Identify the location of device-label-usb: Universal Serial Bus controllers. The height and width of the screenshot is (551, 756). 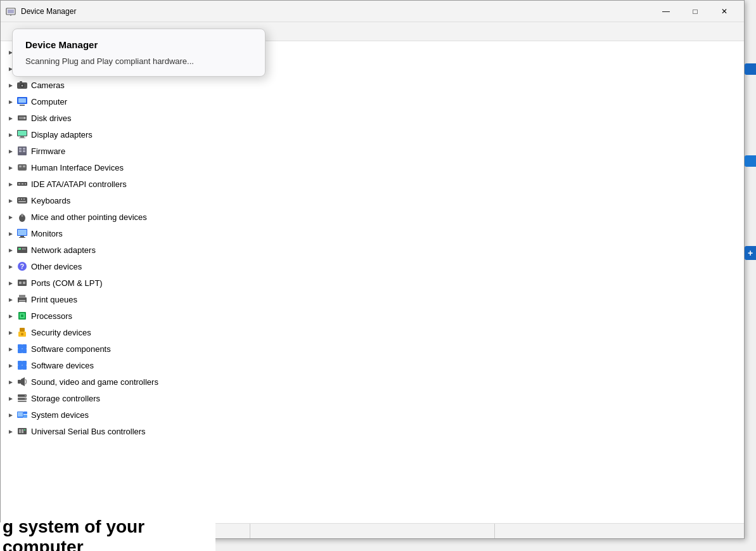
(89, 431).